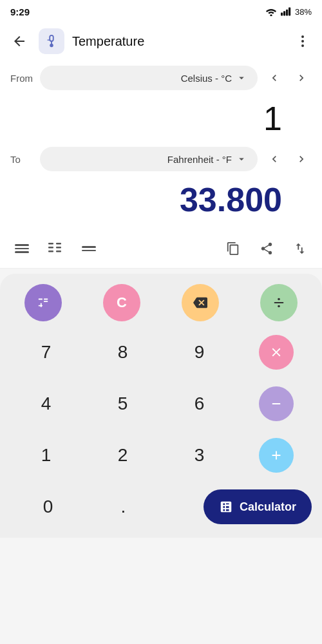 This screenshot has width=322, height=644. Describe the element at coordinates (22, 160) in the screenshot. I see `to-label: To` at that location.